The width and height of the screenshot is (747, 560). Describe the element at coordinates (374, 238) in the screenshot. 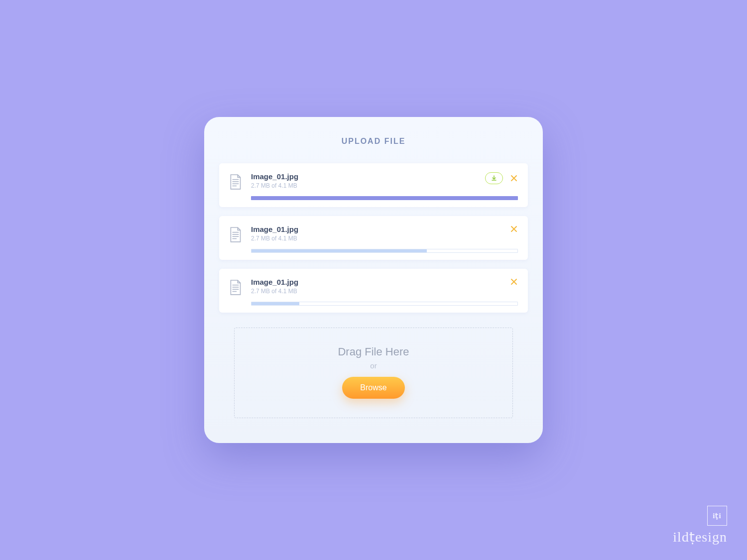

I see `file-list: Image_01.jpg 2.7 MB of 4.1 MB` at that location.